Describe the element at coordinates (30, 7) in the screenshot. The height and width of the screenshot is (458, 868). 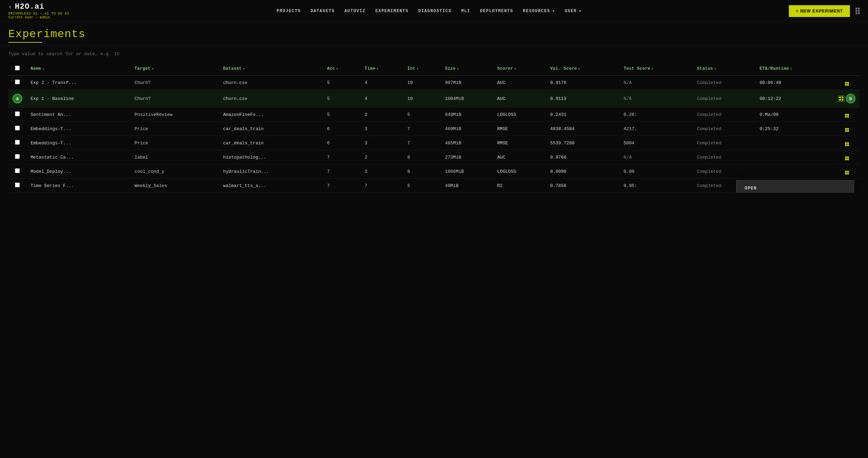
I see `logo-text: H2O.ai` at that location.